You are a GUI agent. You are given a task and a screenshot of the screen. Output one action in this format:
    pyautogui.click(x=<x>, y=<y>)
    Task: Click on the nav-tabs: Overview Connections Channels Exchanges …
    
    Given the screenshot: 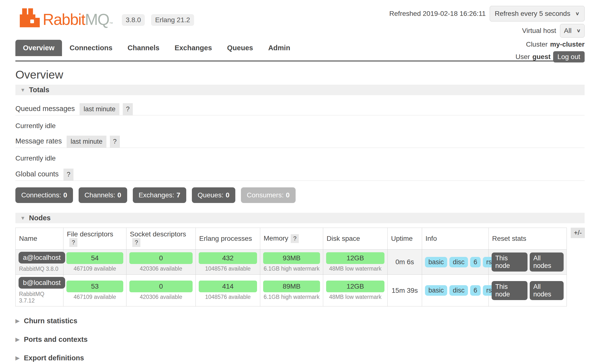 What is the action you would take?
    pyautogui.click(x=157, y=48)
    